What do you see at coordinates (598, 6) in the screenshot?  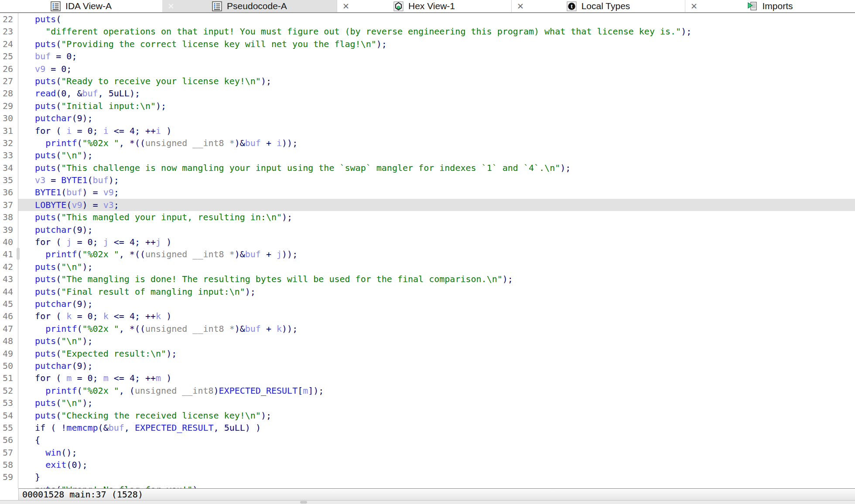 I see `tab-local-types: ✕ t Local Types` at bounding box center [598, 6].